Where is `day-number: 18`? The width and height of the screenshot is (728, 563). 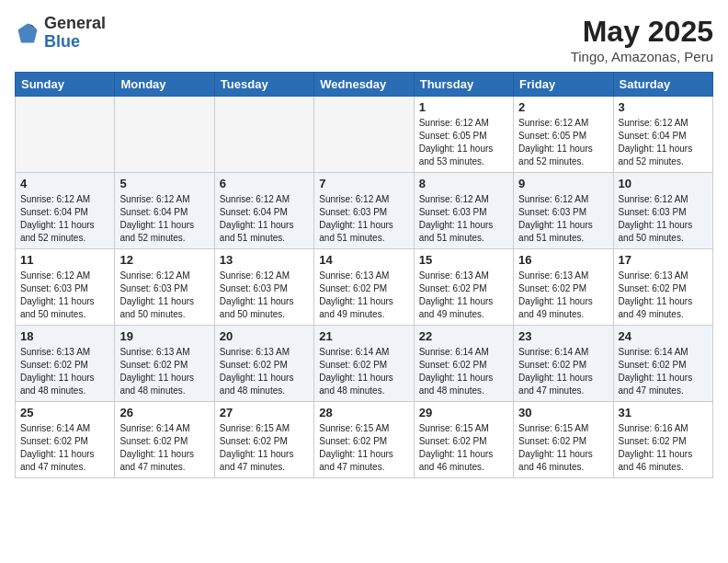 day-number: 18 is located at coordinates (64, 337).